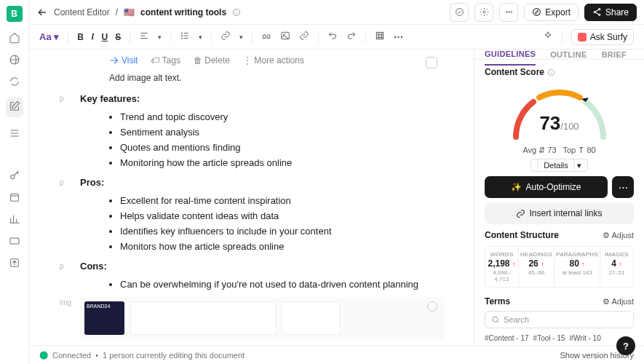 The height and width of the screenshot is (364, 644). What do you see at coordinates (15, 133) in the screenshot?
I see `list-icon` at bounding box center [15, 133].